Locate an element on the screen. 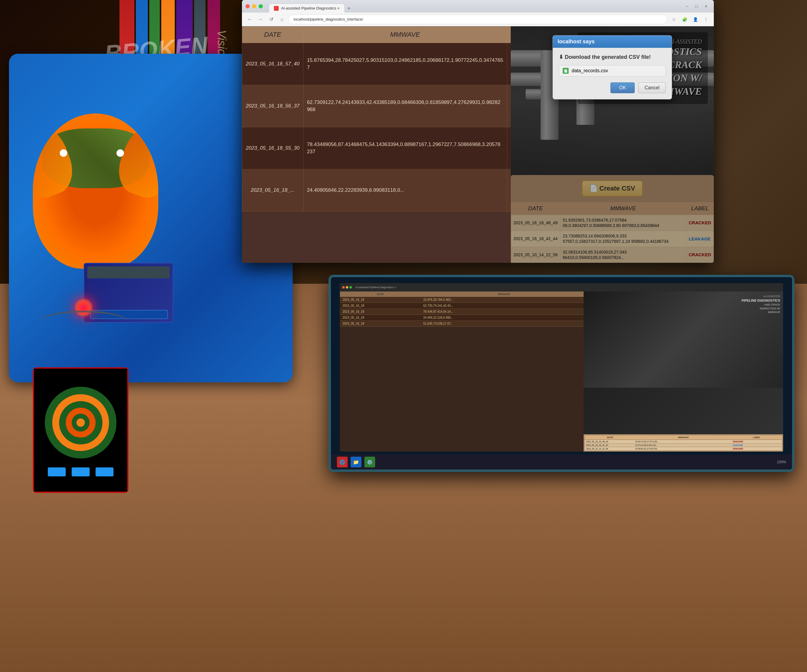 This screenshot has height=672, width=807. row2-mmwave: 62.7309122,74.24143933,42.43385189,0.684… is located at coordinates (405, 106).